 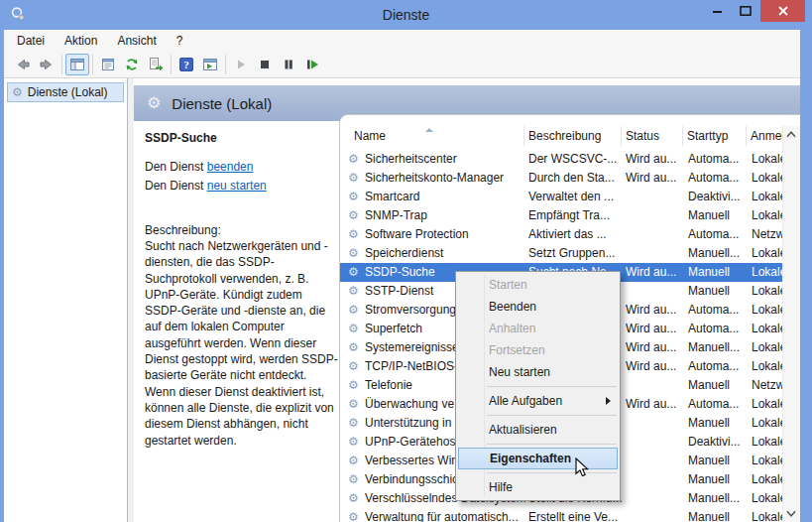 What do you see at coordinates (537, 430) in the screenshot?
I see `context-menu-item-aktualisieren: Aktualisieren` at bounding box center [537, 430].